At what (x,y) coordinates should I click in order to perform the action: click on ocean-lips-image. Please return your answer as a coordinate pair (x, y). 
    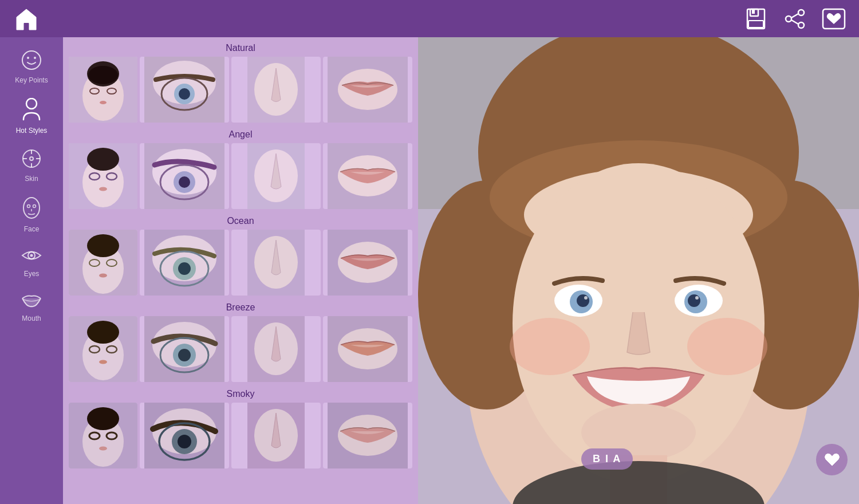
    Looking at the image, I should click on (368, 262).